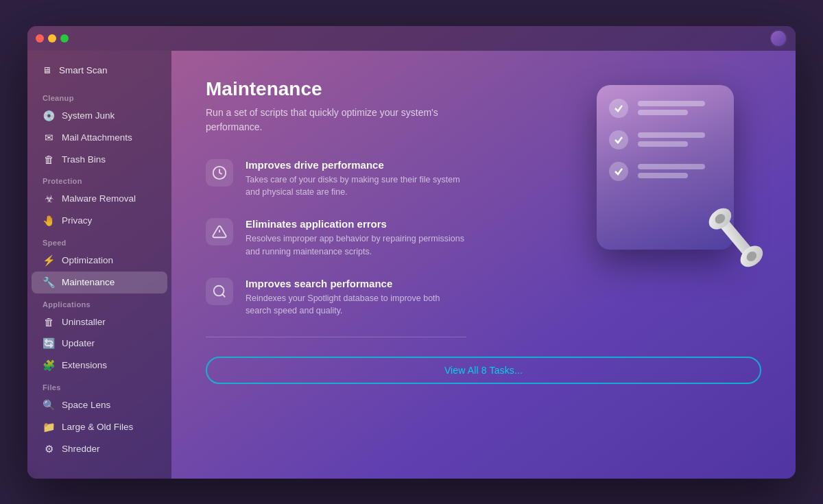  I want to click on large-files-icon: 📁, so click(49, 427).